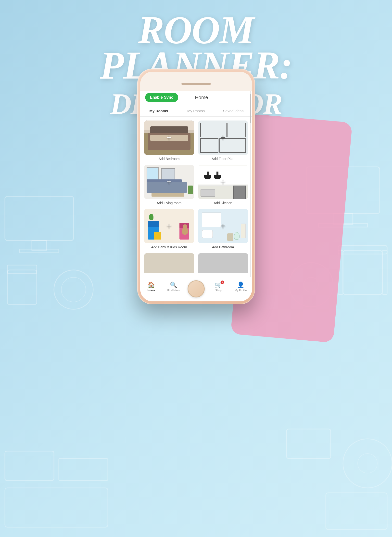 This screenshot has width=392, height=537. I want to click on nav-label-my-profile: My Profile, so click(241, 290).